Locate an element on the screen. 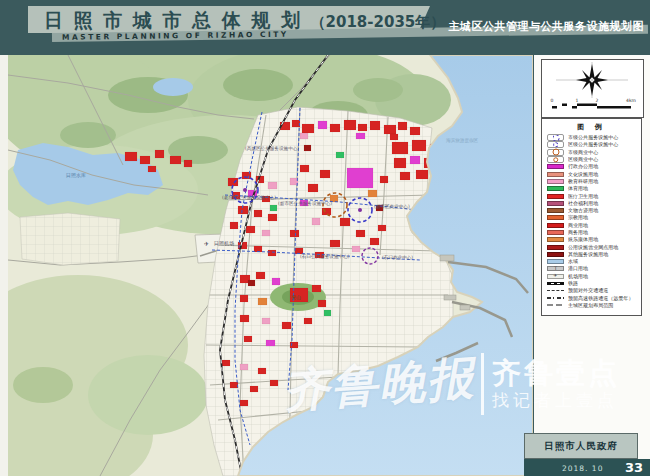 This screenshot has height=476, width=650. legend-item: 医疗卫生用地 is located at coordinates (592, 196).